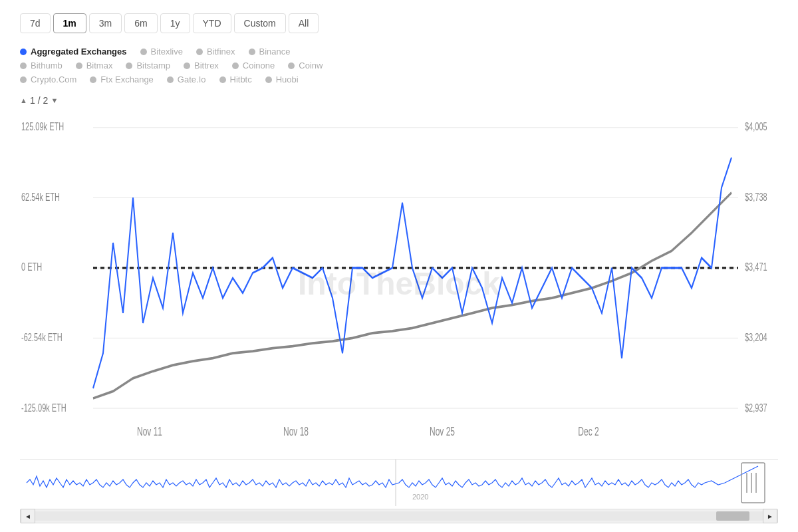  Describe the element at coordinates (399, 483) in the screenshot. I see `mini-chart-svg: 2020` at that location.